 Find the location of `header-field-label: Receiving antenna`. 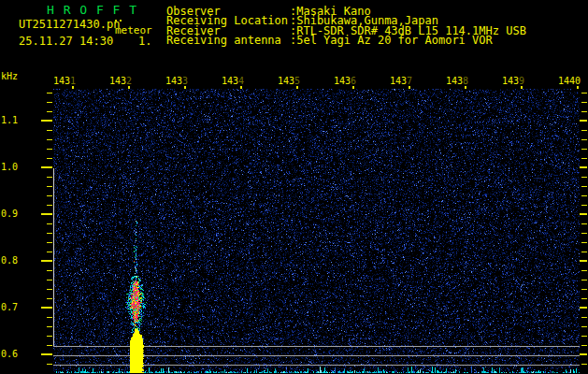

header-field-label: Receiving antenna is located at coordinates (224, 40).